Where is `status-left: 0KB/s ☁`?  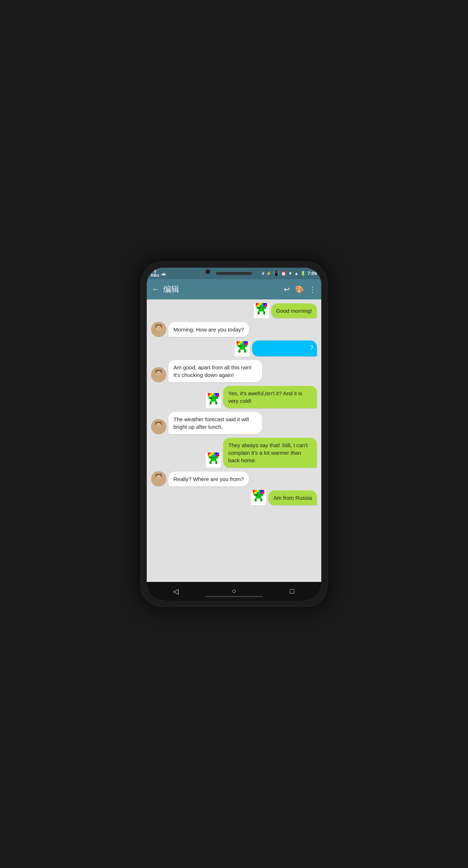 status-left: 0KB/s ☁ is located at coordinates (159, 273).